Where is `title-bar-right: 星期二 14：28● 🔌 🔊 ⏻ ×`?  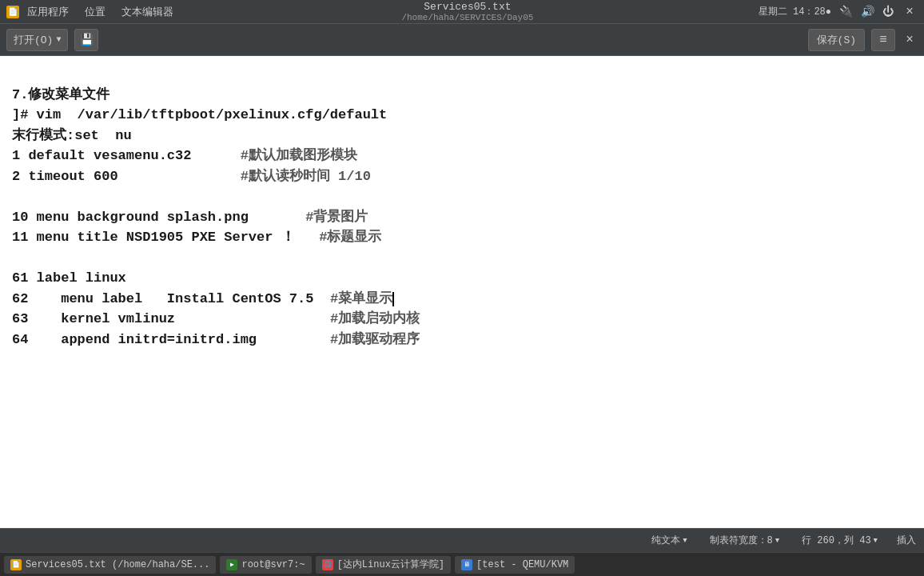 title-bar-right: 星期二 14：28● 🔌 🔊 ⏻ × is located at coordinates (838, 12).